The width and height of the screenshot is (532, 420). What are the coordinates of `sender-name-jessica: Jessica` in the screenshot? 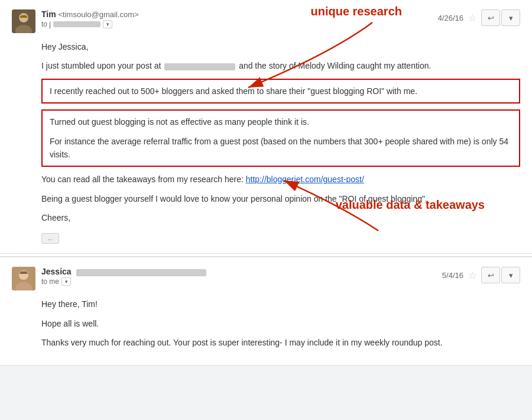 It's located at (242, 272).